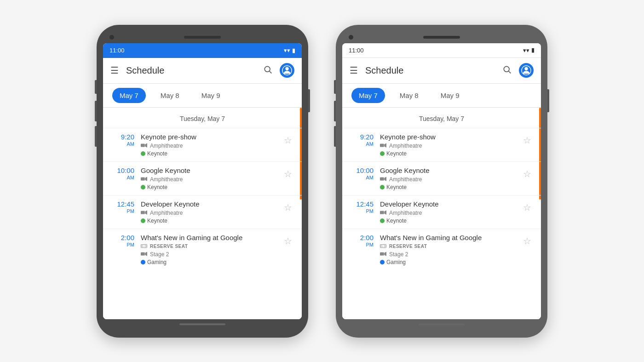 Image resolution: width=644 pixels, height=362 pixels. Describe the element at coordinates (157, 187) in the screenshot. I see `tag-label-2-left: Keynote` at that location.